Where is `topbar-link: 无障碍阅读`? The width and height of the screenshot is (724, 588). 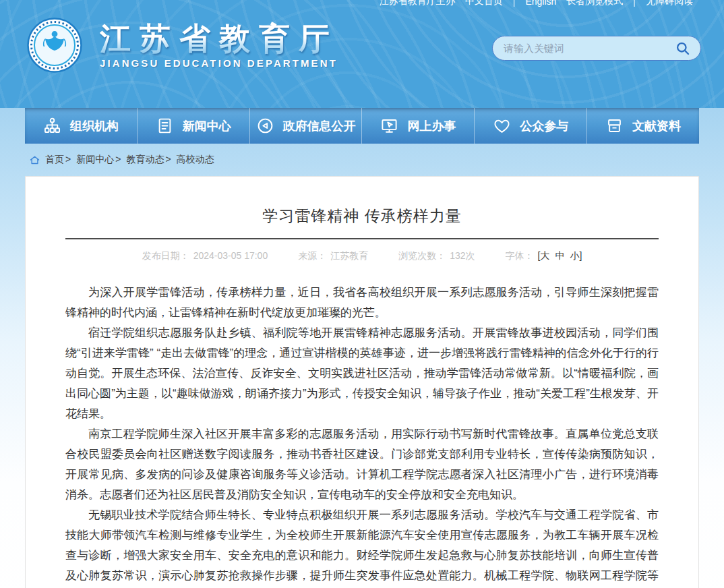 topbar-link: 无障碍阅读 is located at coordinates (669, 4).